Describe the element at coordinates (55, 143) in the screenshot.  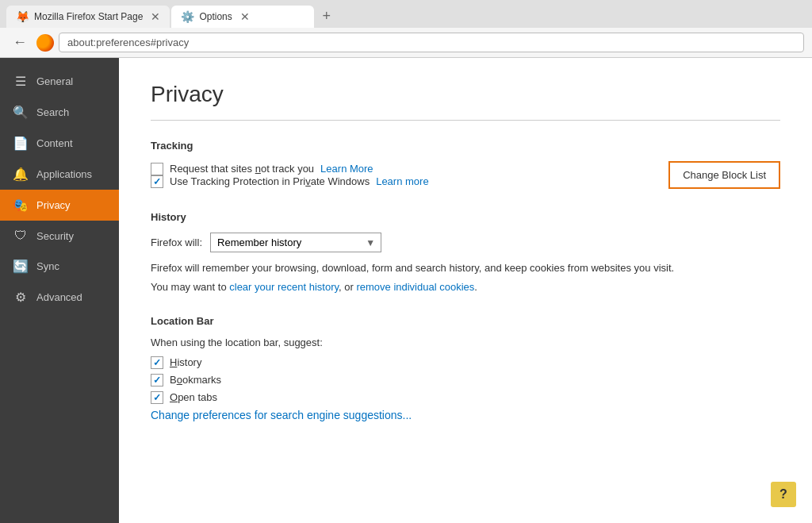
I see `sidebar-label-content: Content` at that location.